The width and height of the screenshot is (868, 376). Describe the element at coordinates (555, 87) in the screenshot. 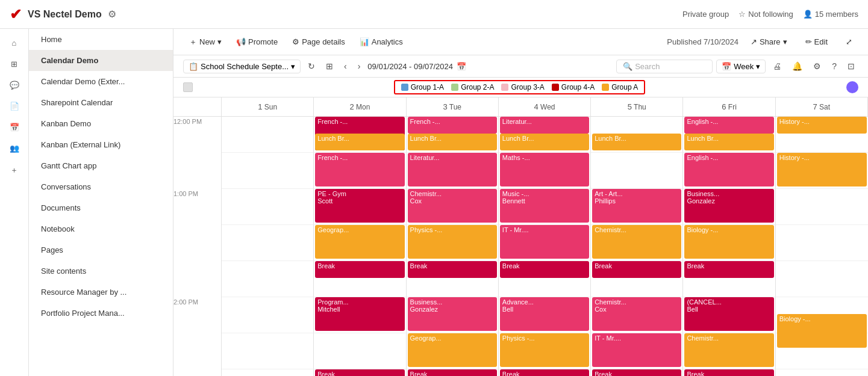

I see `legend-box-4a` at that location.